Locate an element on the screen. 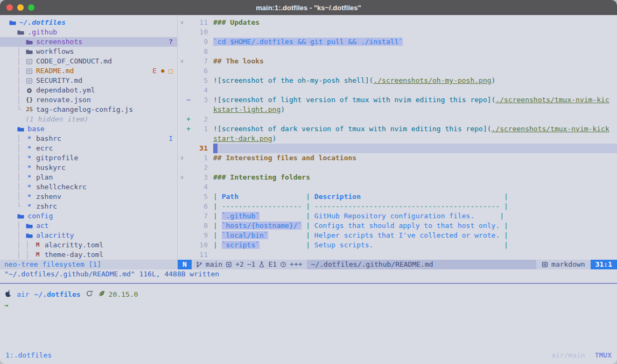  editor-line: ~3![screenshot of light version of tmux … is located at coordinates (397, 100).